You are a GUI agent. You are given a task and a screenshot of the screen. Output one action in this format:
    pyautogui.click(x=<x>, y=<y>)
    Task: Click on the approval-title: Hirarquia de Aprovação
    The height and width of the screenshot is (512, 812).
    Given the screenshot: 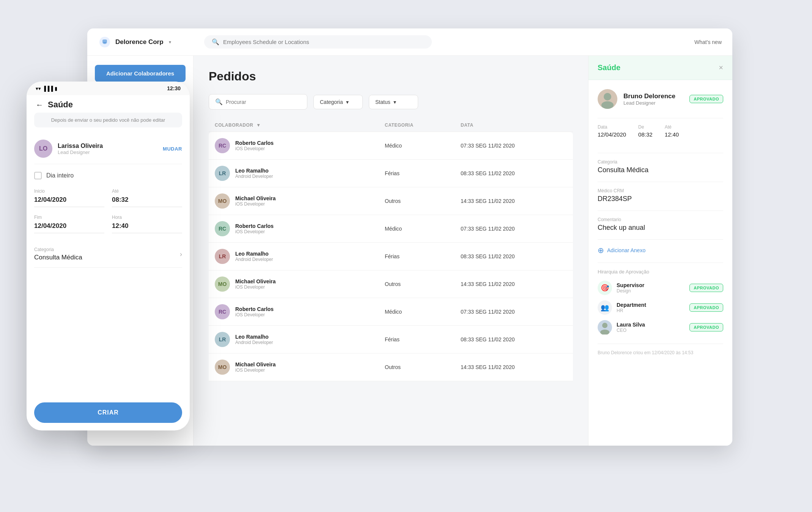 What is the action you would take?
    pyautogui.click(x=660, y=272)
    